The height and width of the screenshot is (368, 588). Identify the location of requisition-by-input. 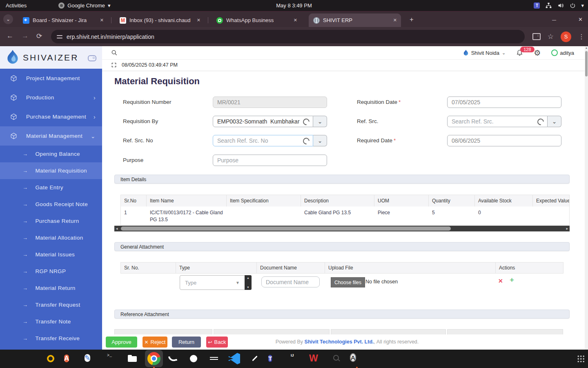
(263, 121).